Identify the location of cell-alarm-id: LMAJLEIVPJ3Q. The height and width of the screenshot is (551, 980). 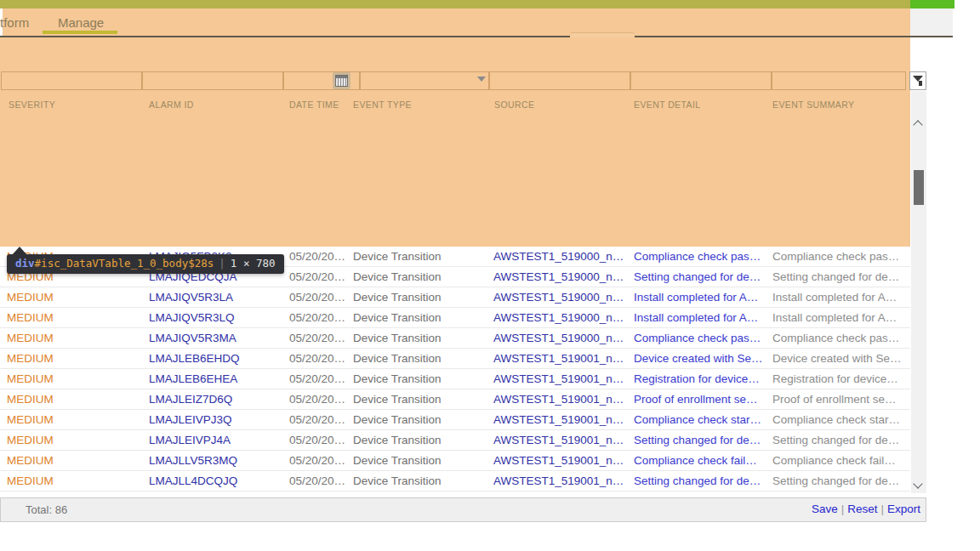
(214, 420).